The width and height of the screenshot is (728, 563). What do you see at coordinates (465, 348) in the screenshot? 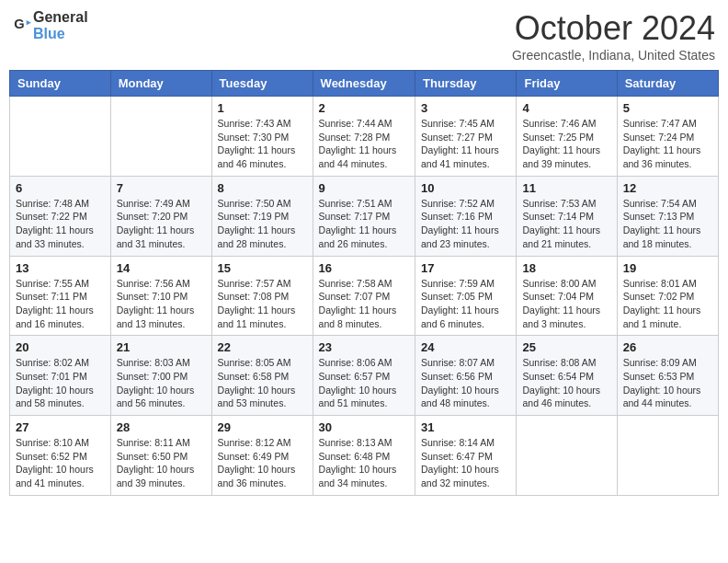
I see `day-number: 24` at bounding box center [465, 348].